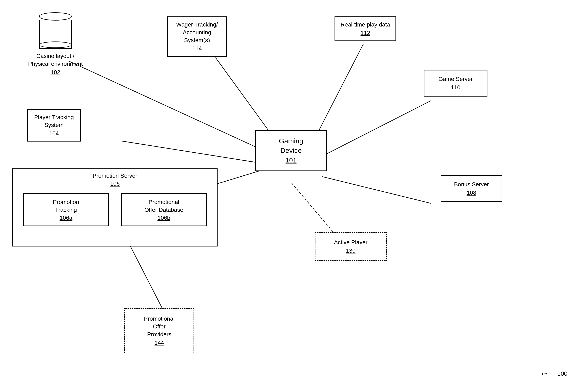 The width and height of the screenshot is (588, 388). I want to click on bonus-server-box: Bonus Server 108, so click(471, 189).